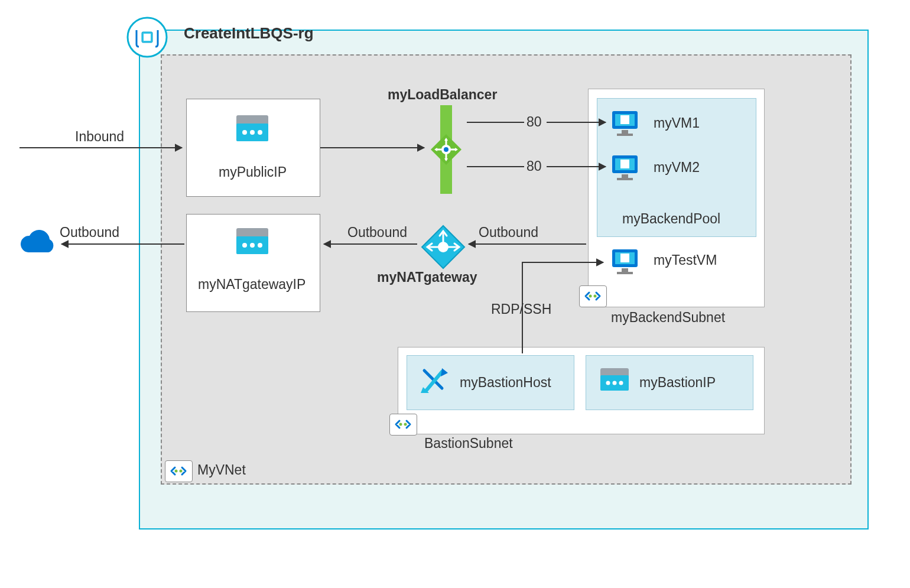  What do you see at coordinates (671, 219) in the screenshot?
I see `backend-pool-label: myBackendPool` at bounding box center [671, 219].